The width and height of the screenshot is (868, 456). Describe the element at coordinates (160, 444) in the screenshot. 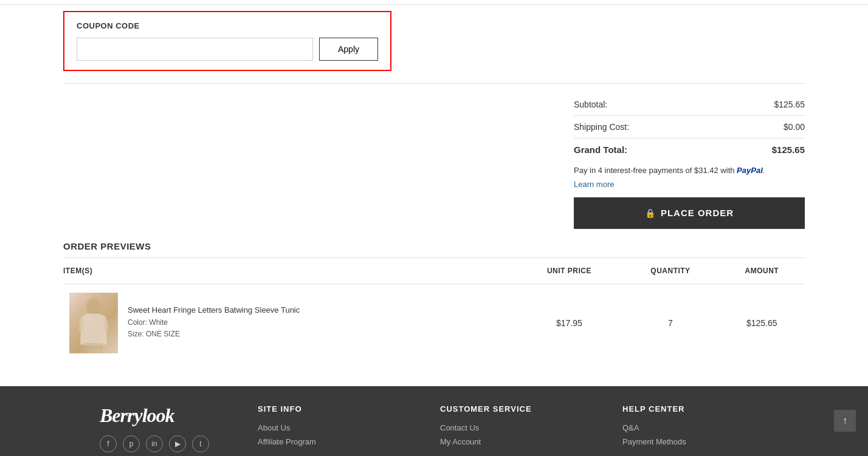

I see `social-icons: f p in ▶ t` at that location.